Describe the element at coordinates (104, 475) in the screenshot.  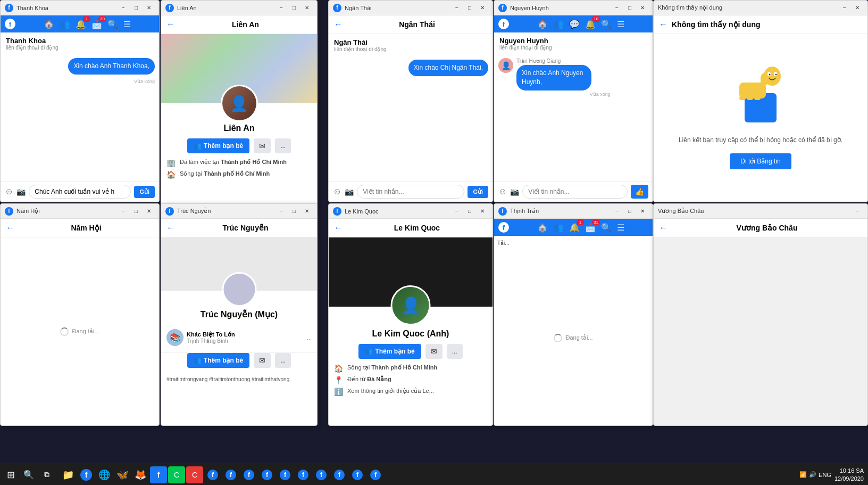
I see `taskbar-app-2: 🌐` at that location.